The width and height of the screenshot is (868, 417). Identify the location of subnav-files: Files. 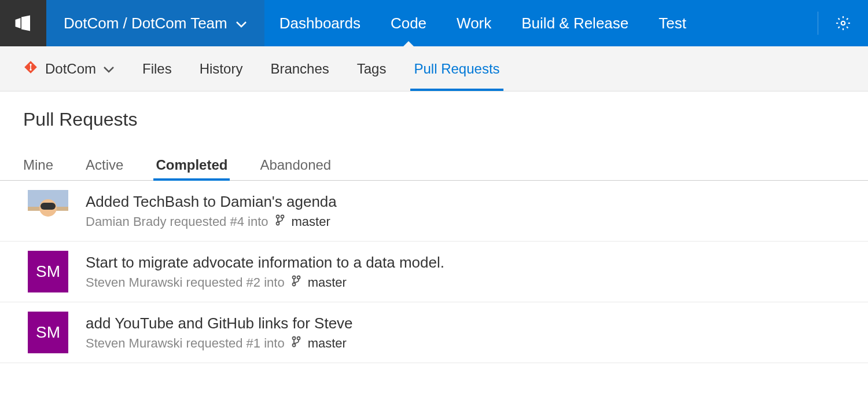
(157, 68).